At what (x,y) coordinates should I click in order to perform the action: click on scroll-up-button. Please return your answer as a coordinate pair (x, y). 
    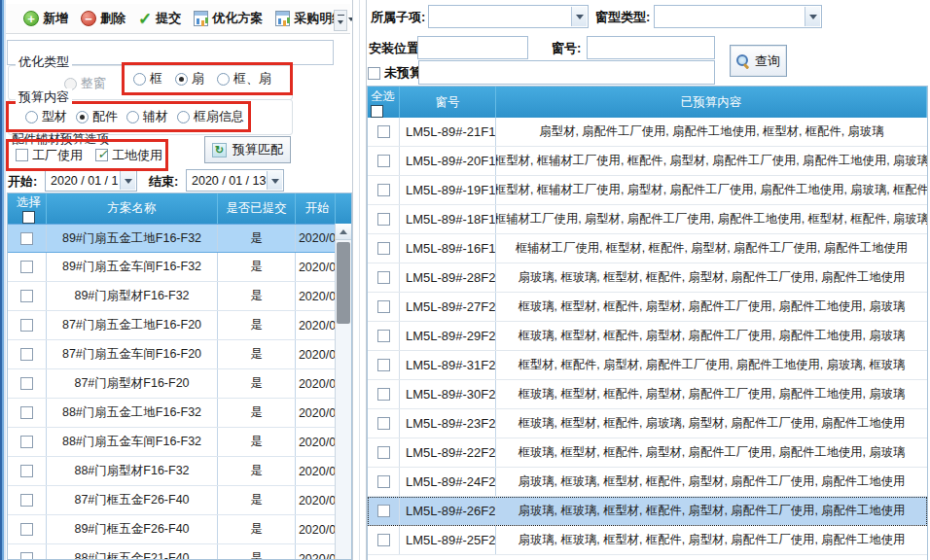
    Looking at the image, I should click on (343, 231).